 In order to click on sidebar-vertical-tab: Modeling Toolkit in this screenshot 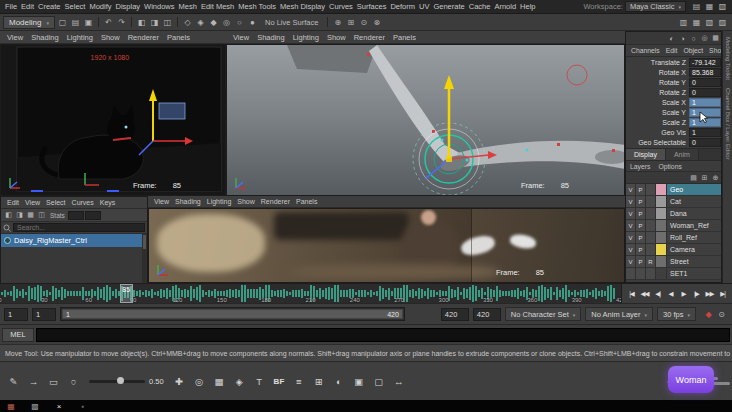, I will do `click(728, 58)`.